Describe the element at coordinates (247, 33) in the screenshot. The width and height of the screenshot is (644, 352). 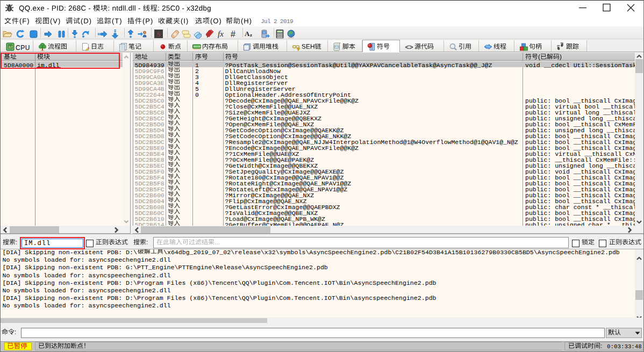
I see `svg-text: A` at that location.